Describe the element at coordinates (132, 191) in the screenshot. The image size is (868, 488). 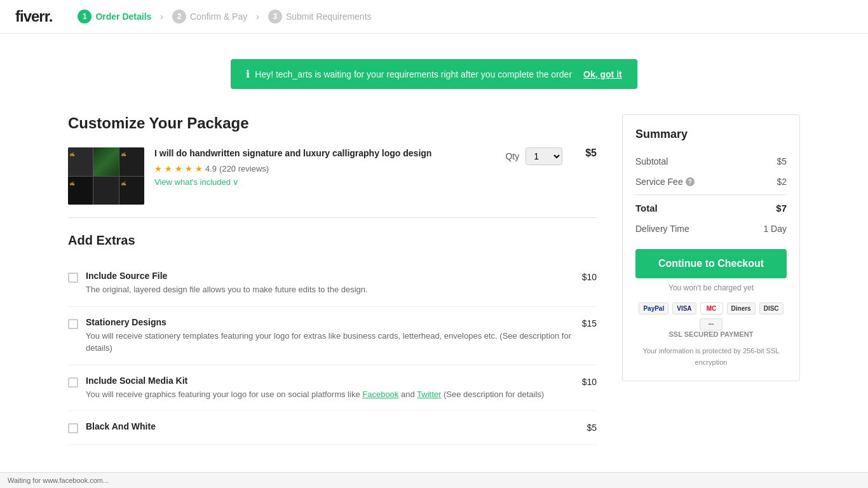
I see `collage-6: ✍` at that location.